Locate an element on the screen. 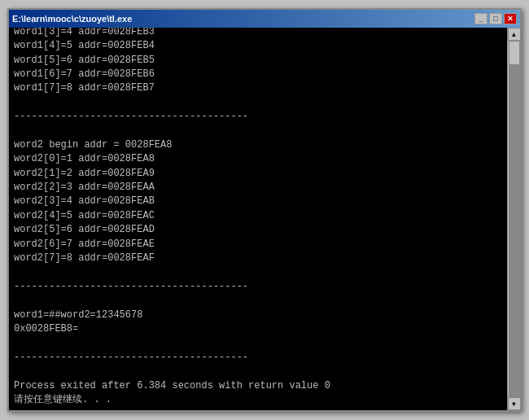 The width and height of the screenshot is (529, 420). window-controls: _ □ ✕ is located at coordinates (496, 19).